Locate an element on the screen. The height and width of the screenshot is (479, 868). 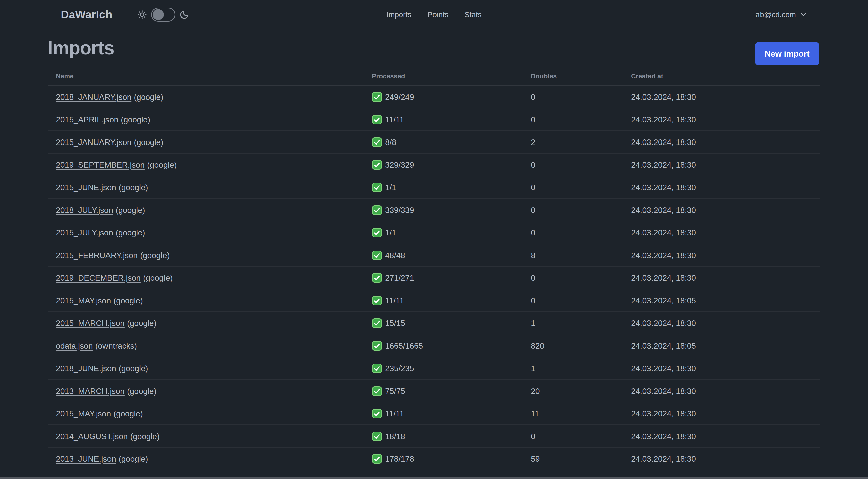
name-cell: 2015_JULY.json (google) is located at coordinates (100, 233).